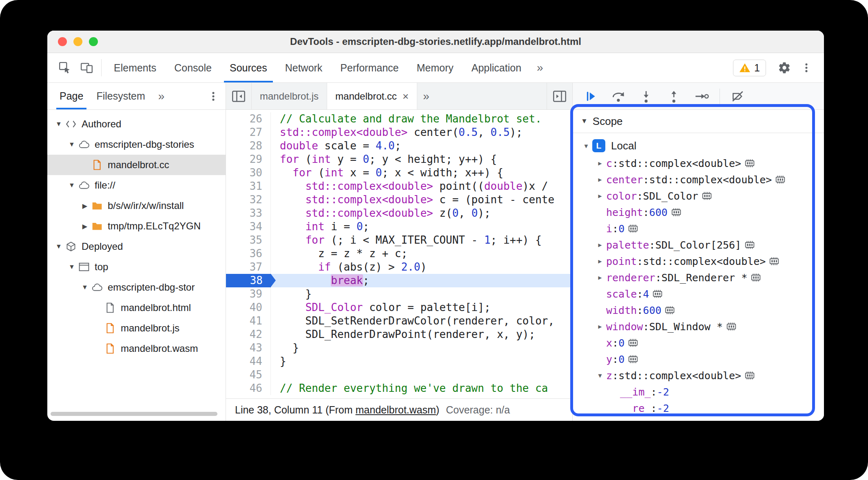  What do you see at coordinates (248, 348) in the screenshot?
I see `line-number: 43` at bounding box center [248, 348].